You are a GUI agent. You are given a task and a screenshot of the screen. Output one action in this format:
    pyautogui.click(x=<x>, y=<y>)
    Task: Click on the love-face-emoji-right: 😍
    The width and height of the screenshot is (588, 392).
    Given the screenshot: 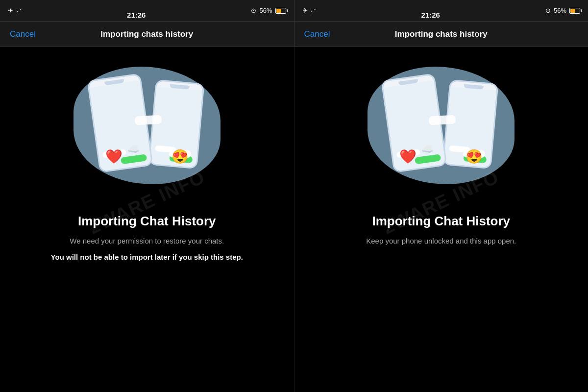 What is the action you would take?
    pyautogui.click(x=474, y=157)
    